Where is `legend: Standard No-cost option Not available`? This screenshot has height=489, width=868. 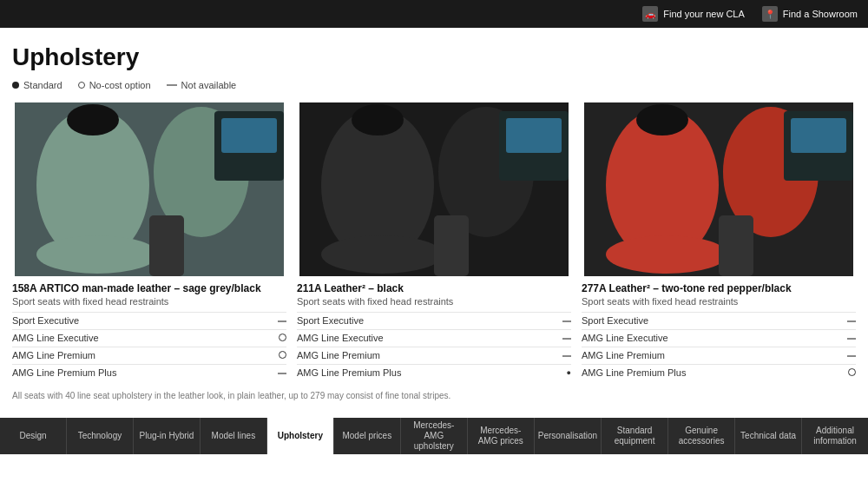 legend: Standard No-cost option Not available is located at coordinates (434, 85).